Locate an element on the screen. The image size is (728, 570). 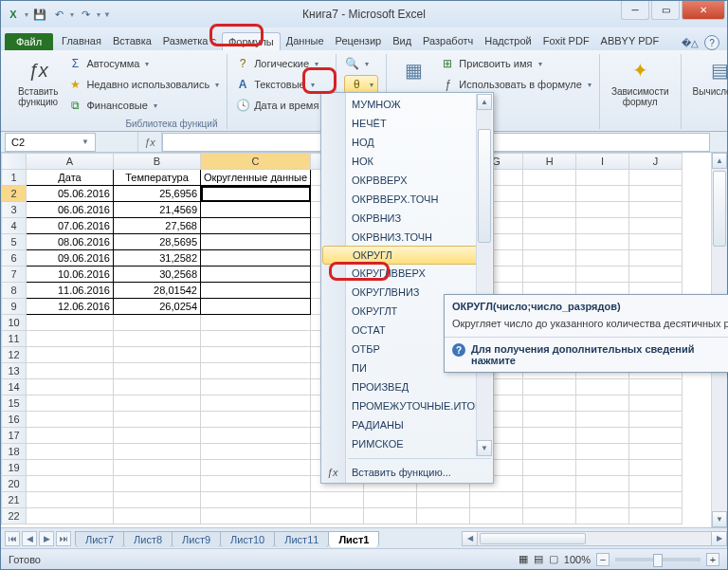
lookup-icon-button: 🔍▾ is located at coordinates (361, 64).